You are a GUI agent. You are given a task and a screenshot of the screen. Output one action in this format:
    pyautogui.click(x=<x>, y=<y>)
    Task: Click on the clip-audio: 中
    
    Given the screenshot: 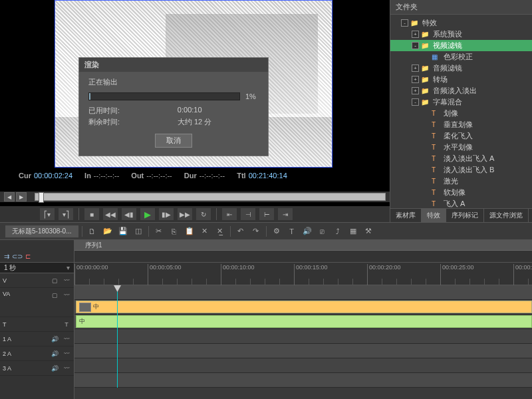 What is the action you would take?
    pyautogui.click(x=304, y=322)
    